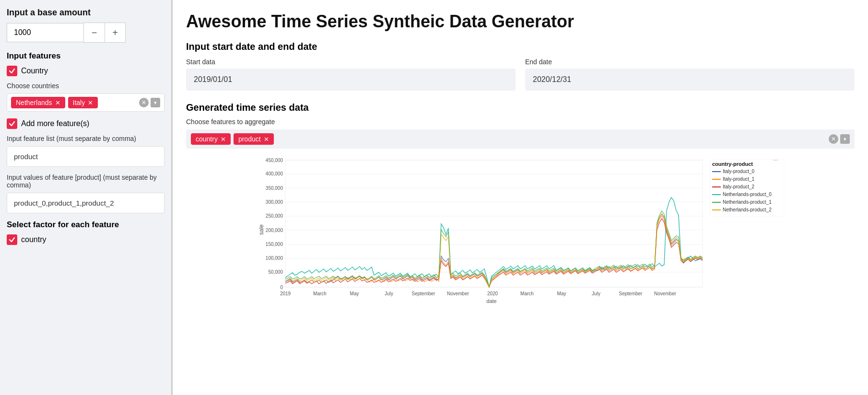 The image size is (868, 395). What do you see at coordinates (155, 103) in the screenshot?
I see `country-dropdown-arrow: ▾` at bounding box center [155, 103].